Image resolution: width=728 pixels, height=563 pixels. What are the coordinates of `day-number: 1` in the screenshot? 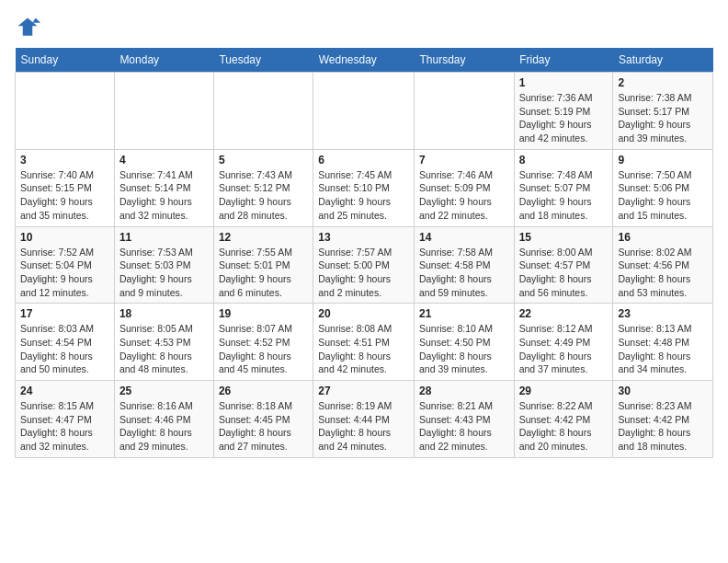 It's located at (564, 83).